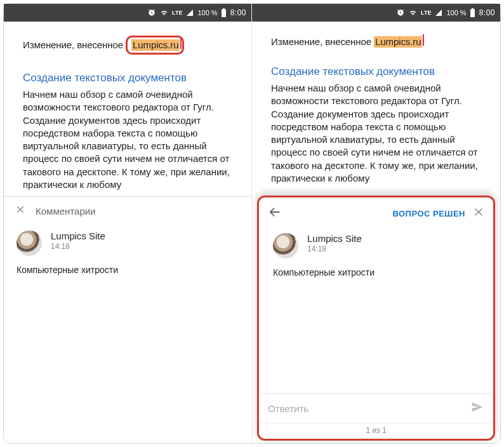 Image resolution: width=504 pixels, height=447 pixels. Describe the element at coordinates (128, 211) in the screenshot. I see `comments-header: Комментарии` at that location.